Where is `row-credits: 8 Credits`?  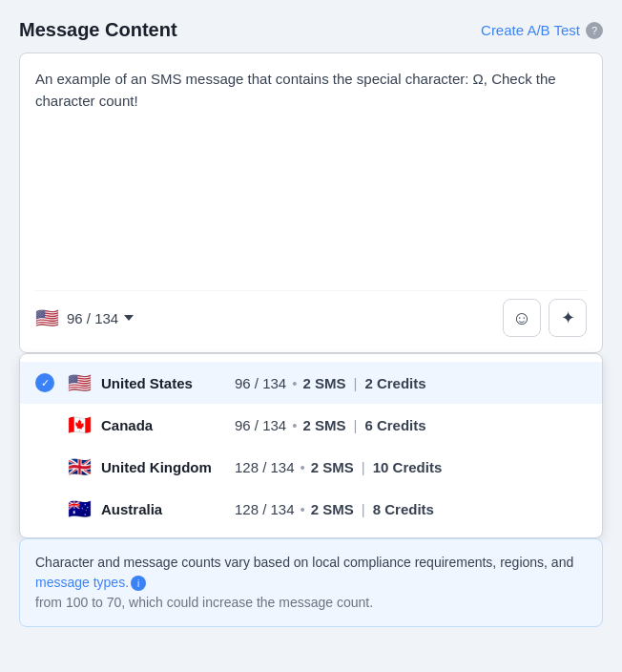 row-credits: 8 Credits is located at coordinates (404, 510).